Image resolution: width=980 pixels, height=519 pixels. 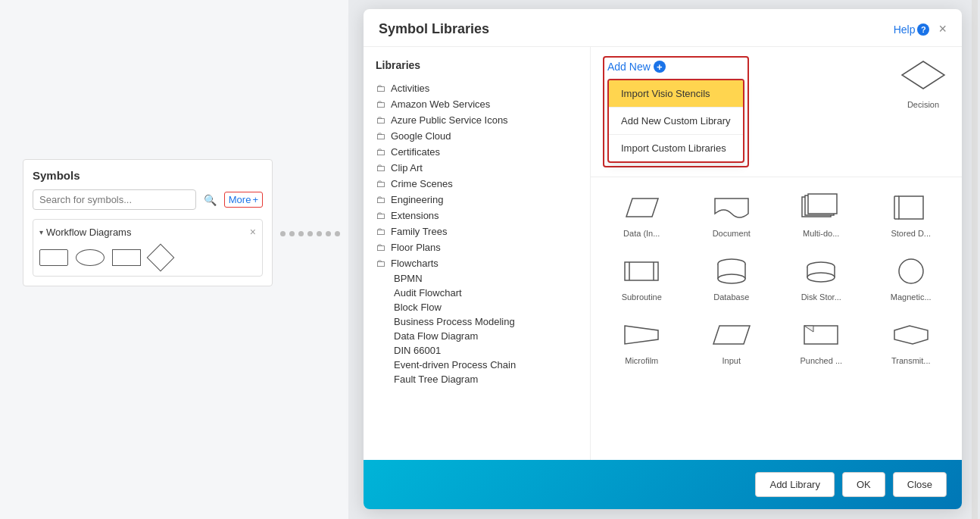 I want to click on shape-magnetic: Magnetic..., so click(x=912, y=279).